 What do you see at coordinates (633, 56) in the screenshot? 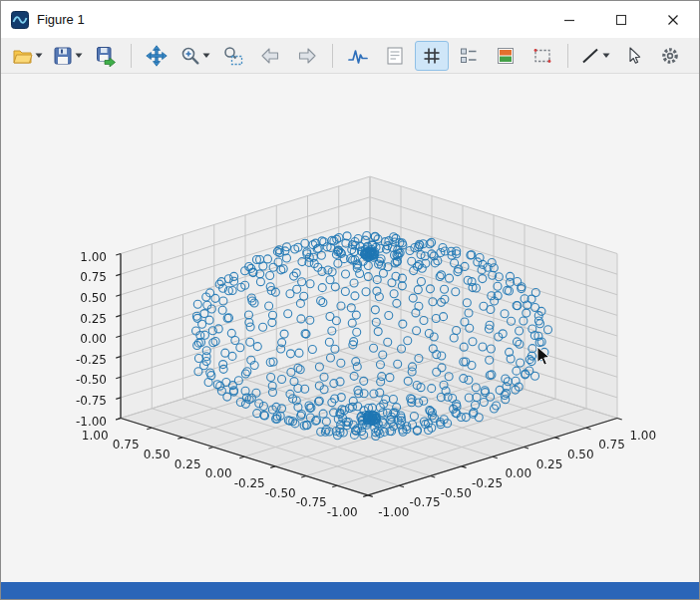
I see `pointer-button` at bounding box center [633, 56].